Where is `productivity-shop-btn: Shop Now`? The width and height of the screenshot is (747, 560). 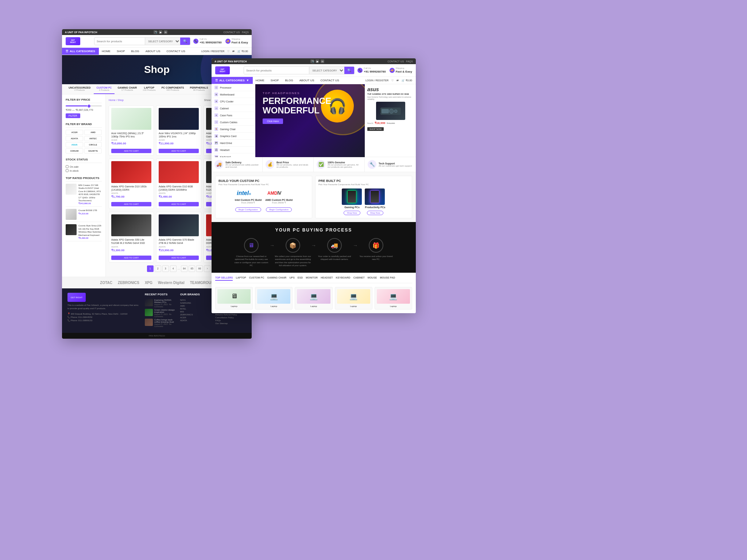
productivity-shop-btn: Shop Now is located at coordinates (375, 213).